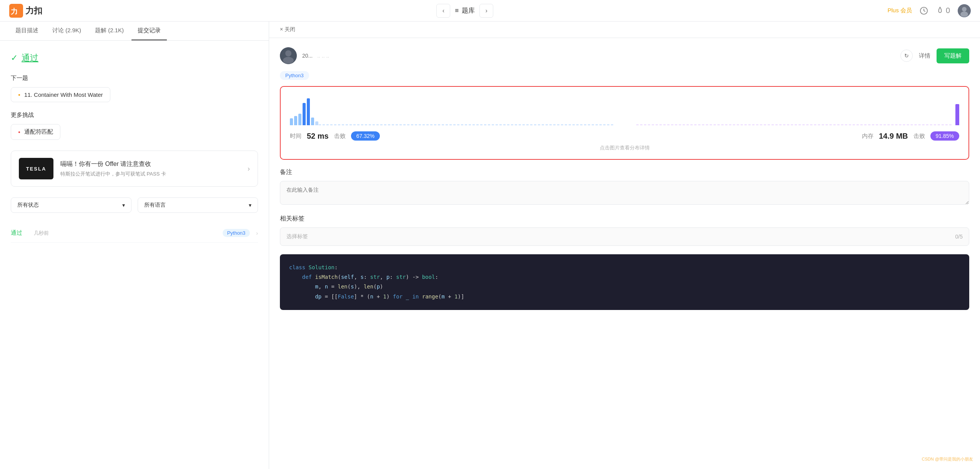 This screenshot has height=469, width=980. What do you see at coordinates (624, 148) in the screenshot?
I see `perf-footer: 点击图片查看分布详情` at bounding box center [624, 148].